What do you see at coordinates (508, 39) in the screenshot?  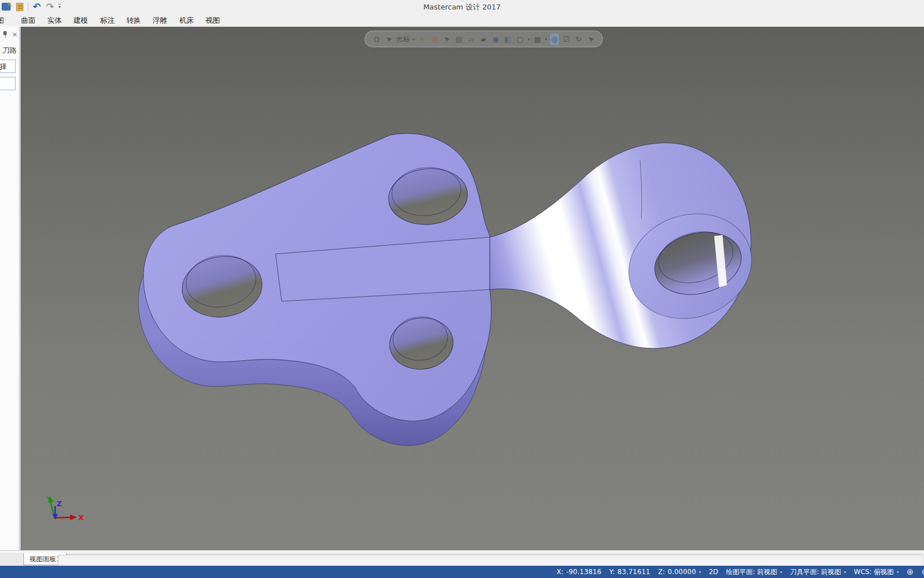 I see `select-all-solids-icon: ◧` at bounding box center [508, 39].